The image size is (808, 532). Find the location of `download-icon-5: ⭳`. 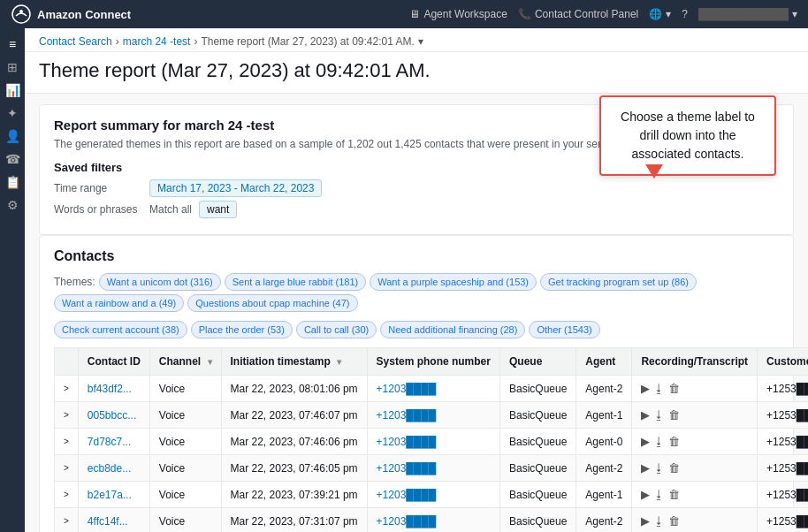

download-icon-5: ⭳ is located at coordinates (659, 521).